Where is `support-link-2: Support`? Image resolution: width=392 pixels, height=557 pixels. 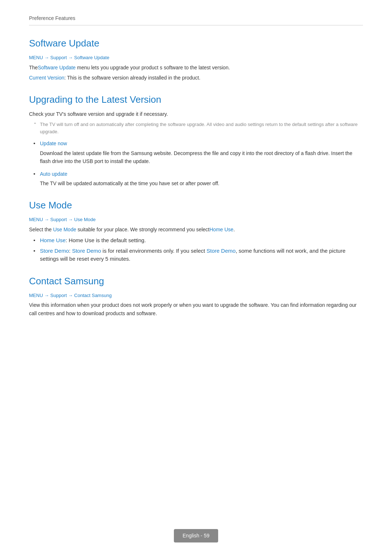 support-link-2: Support is located at coordinates (59, 219).